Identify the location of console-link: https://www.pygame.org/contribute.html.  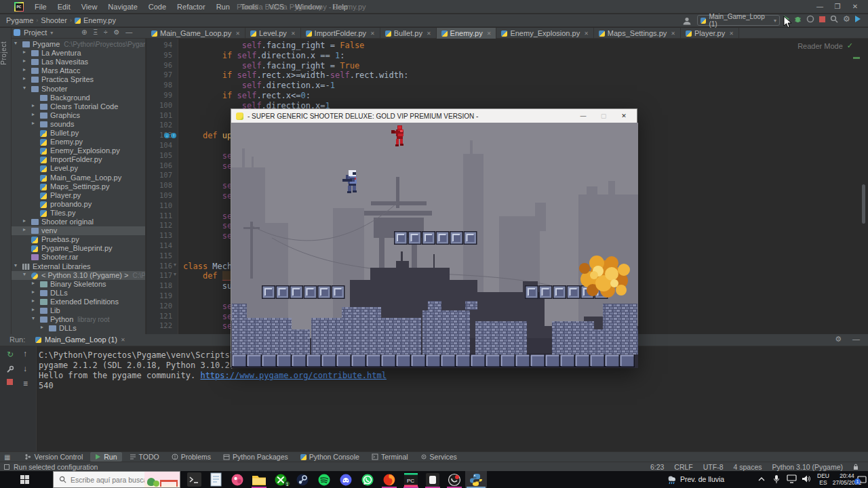
(293, 375).